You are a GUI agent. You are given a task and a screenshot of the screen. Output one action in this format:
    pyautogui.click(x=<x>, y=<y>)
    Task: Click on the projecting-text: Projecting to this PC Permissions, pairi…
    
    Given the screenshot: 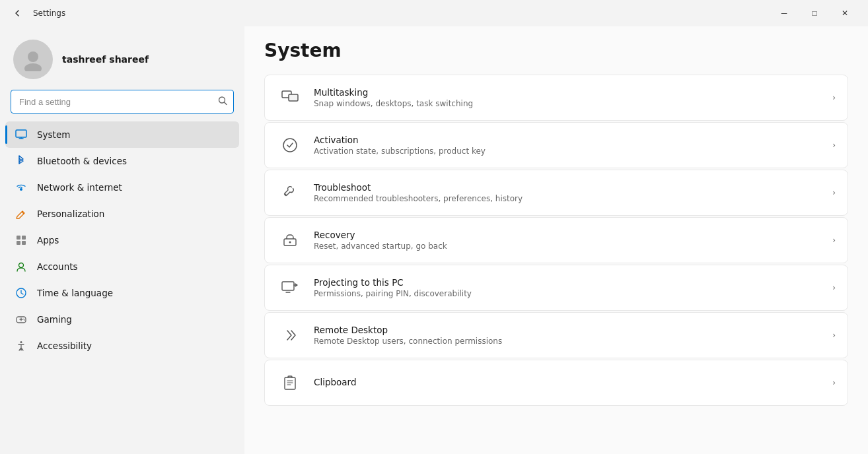 What is the action you would take?
    pyautogui.click(x=568, y=288)
    